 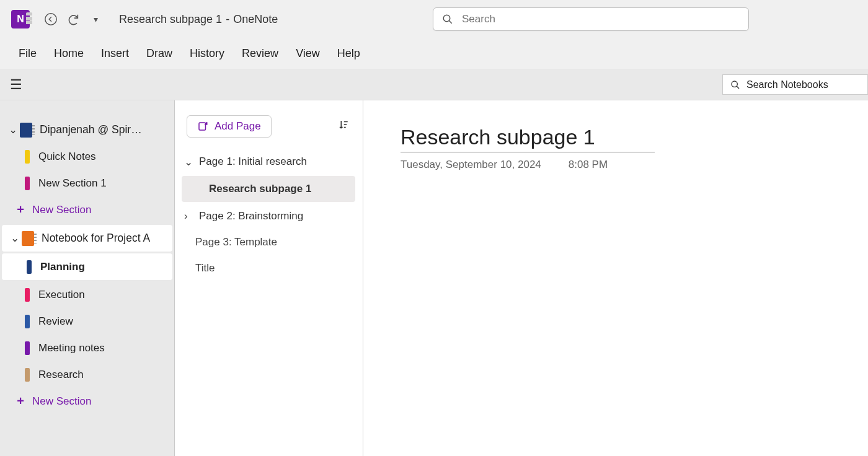 What do you see at coordinates (268, 215) in the screenshot?
I see `page-list: ⌄ Page 1: Initial research Research subp…` at bounding box center [268, 215].